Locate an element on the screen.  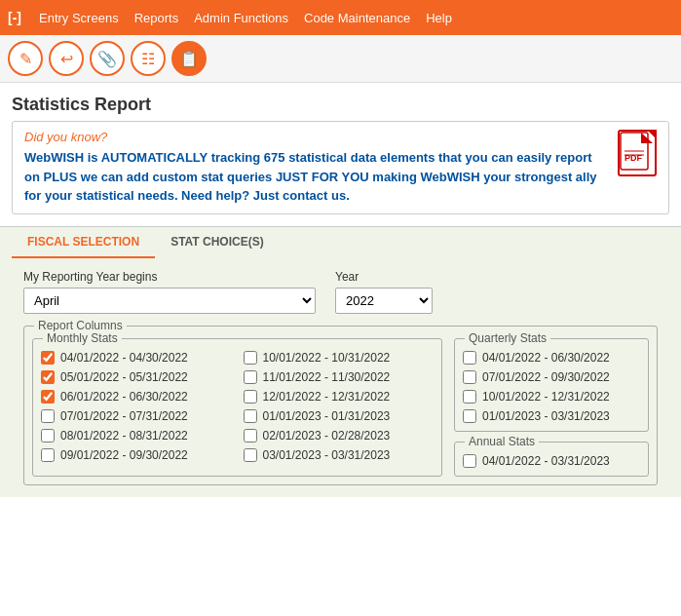
monthly-range-label: 01/01/2023 - 01/31/2023 is located at coordinates (327, 416).